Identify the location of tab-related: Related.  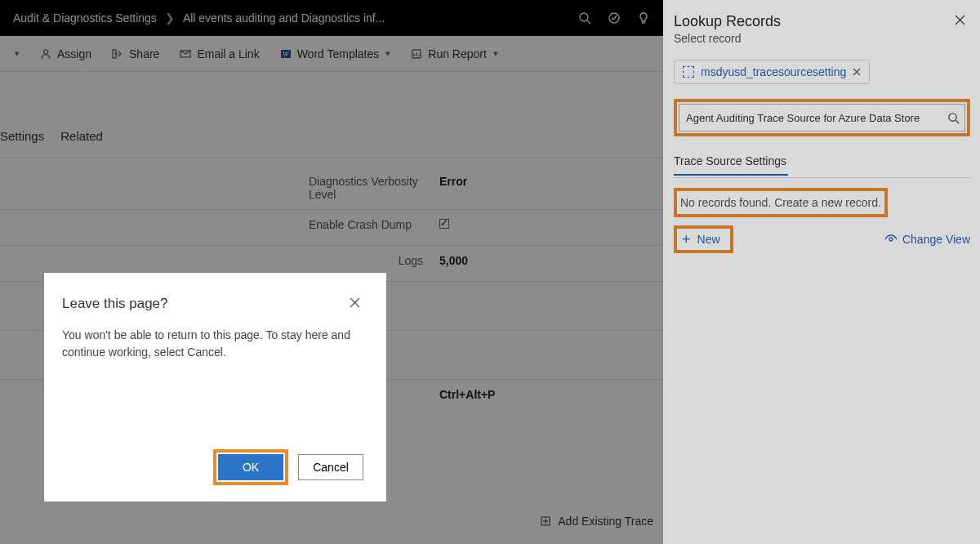
(82, 139).